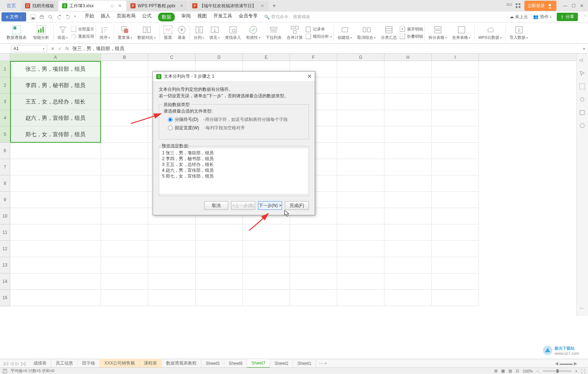 The width and height of the screenshot is (588, 374). I want to click on row-header: 2, so click(5, 86).